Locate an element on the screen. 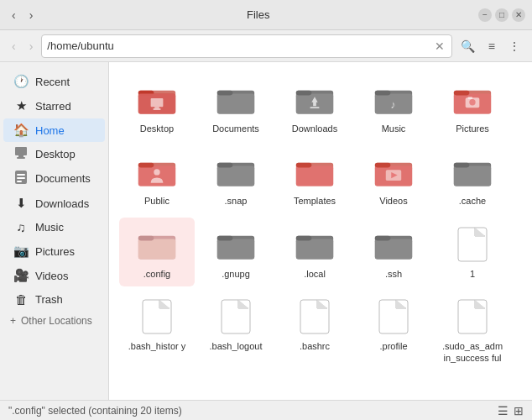 The height and width of the screenshot is (420, 532). sidebar-item-home: 🏠 Home is located at coordinates (54, 130).